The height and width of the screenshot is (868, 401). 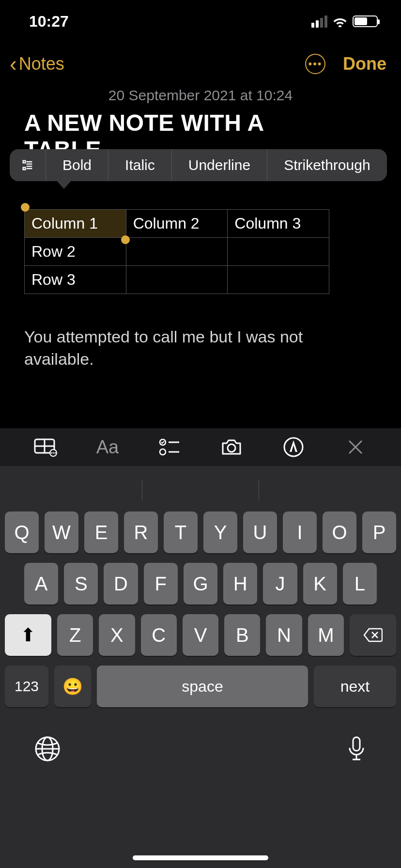 I want to click on format-indent-button, so click(x=28, y=165).